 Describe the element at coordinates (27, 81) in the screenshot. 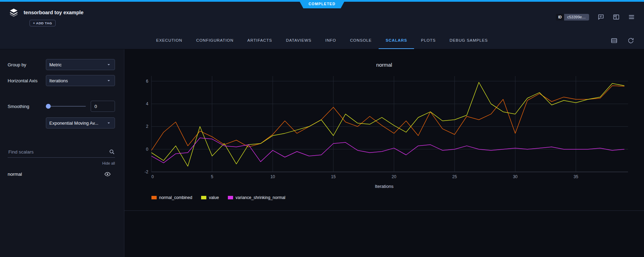

I see `horizontal-axis-label: Horizontal Axis` at that location.